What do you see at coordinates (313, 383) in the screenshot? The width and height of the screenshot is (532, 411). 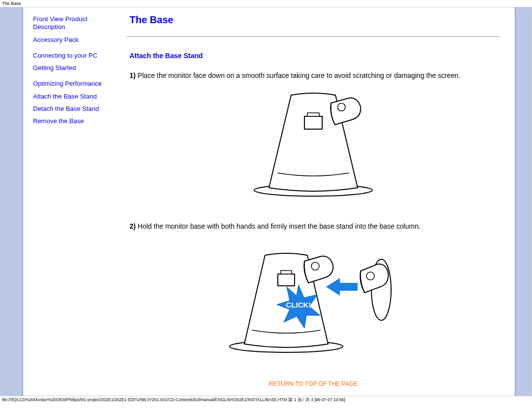 I see `return-to-top-wrap: RETURN TO TOP OF THE PAGE` at bounding box center [313, 383].